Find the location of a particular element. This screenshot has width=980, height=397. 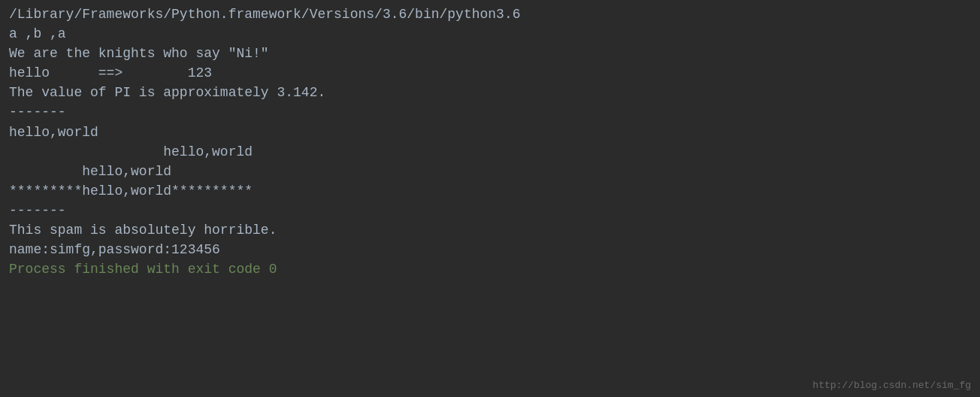

terminal-line: This spam is absolutely horrible. is located at coordinates (490, 230).